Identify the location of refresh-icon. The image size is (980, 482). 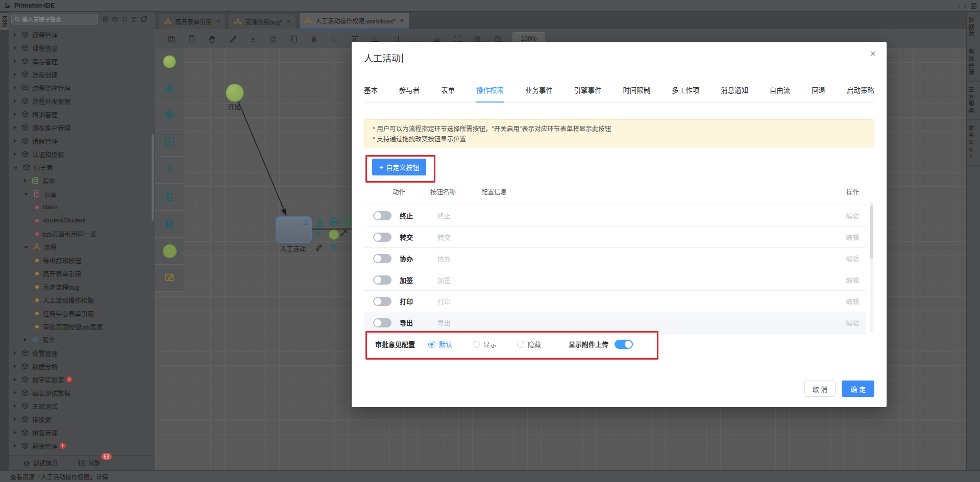
(125, 19).